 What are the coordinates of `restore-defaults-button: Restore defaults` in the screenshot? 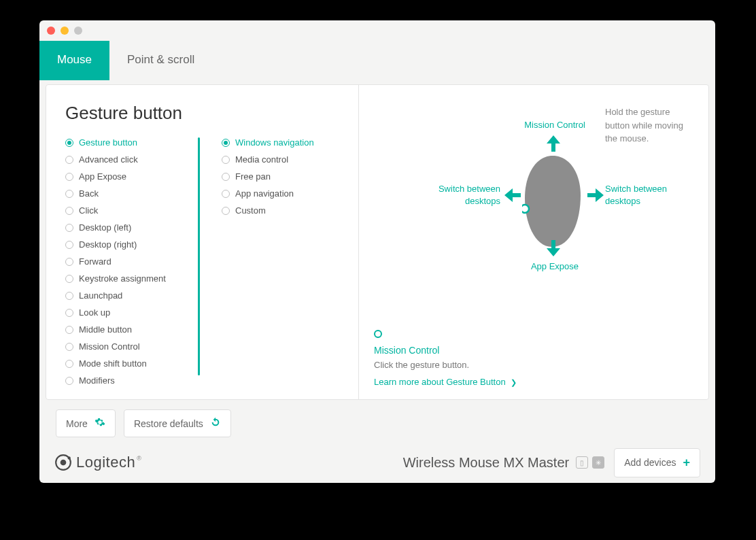 It's located at (177, 423).